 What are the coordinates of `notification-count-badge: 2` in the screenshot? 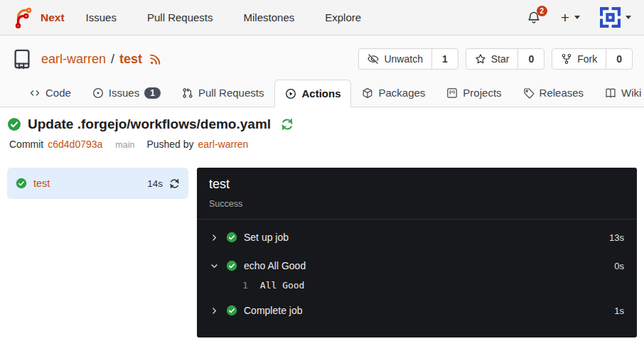 It's located at (542, 11).